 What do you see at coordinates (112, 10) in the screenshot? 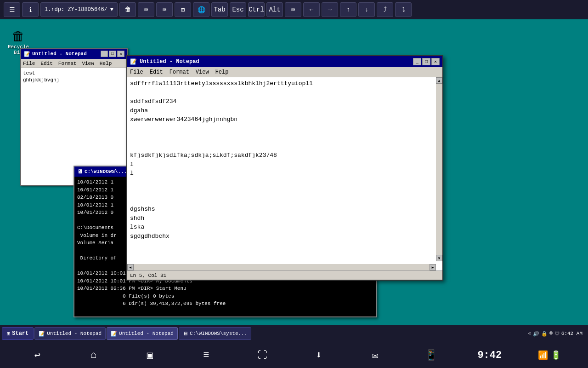
I see `dropdown-icon: ▼` at bounding box center [112, 10].